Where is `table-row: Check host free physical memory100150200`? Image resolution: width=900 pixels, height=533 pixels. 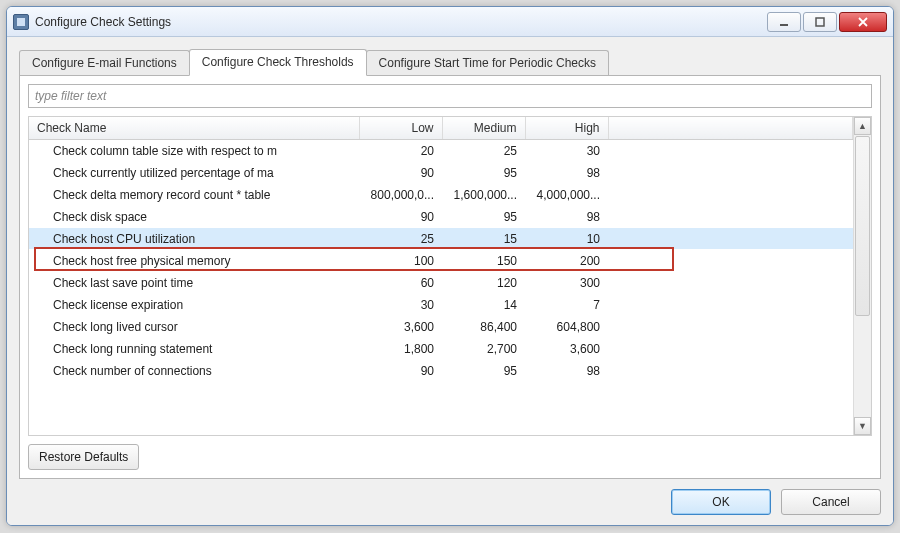
table-row: Check host free physical memory100150200 is located at coordinates (441, 261).